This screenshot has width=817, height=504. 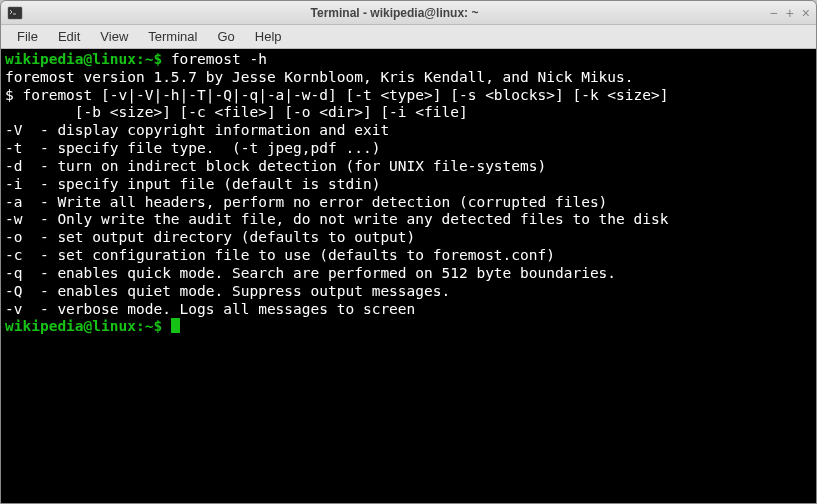 What do you see at coordinates (268, 36) in the screenshot?
I see `menu-help: Help` at bounding box center [268, 36].